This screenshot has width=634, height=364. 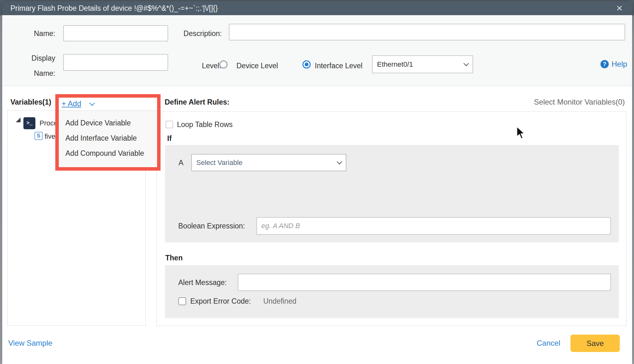 What do you see at coordinates (30, 343) in the screenshot?
I see `view-sample-link: View Sample` at bounding box center [30, 343].